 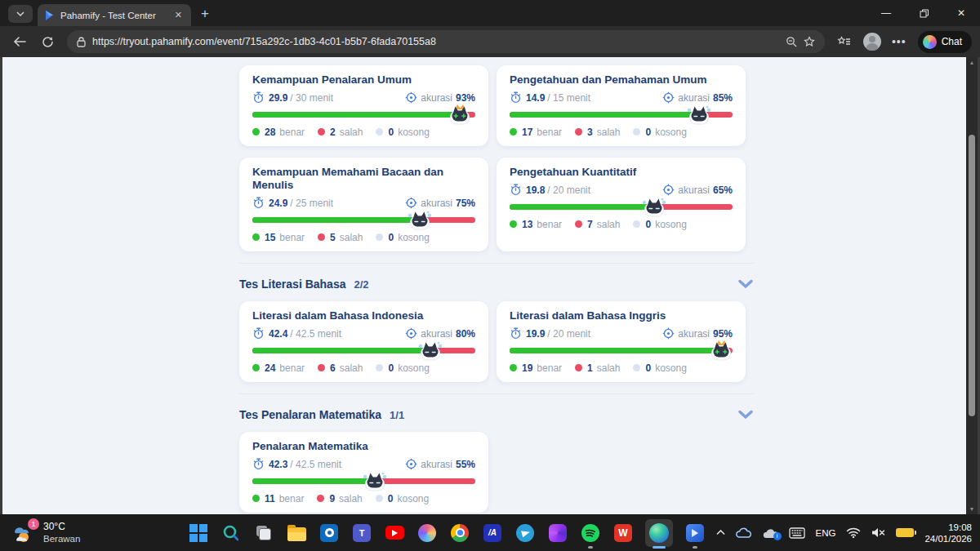 I want to click on card-title: Pengetahuan Kuantitatif, so click(x=621, y=172).